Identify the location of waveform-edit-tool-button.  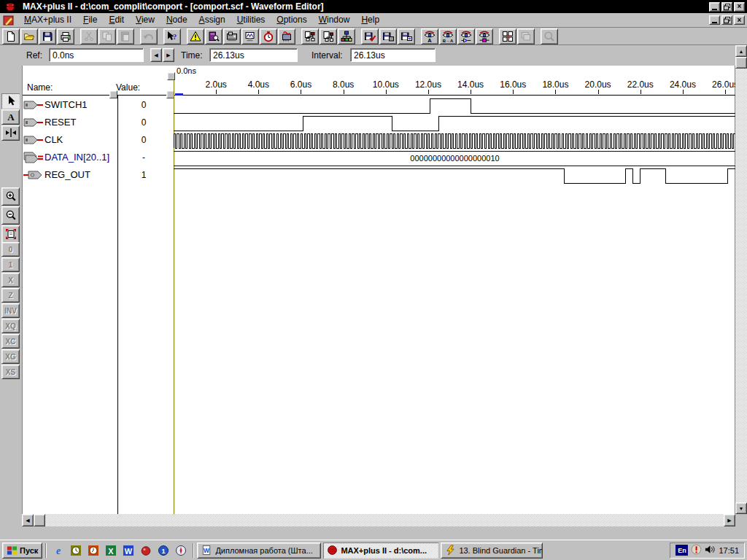
(10, 133).